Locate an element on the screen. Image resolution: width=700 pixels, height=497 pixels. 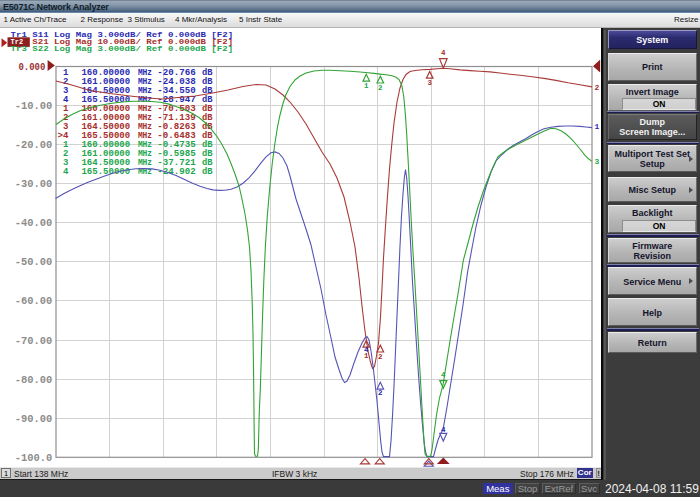
svg-text: -80.00 is located at coordinates (34, 380).